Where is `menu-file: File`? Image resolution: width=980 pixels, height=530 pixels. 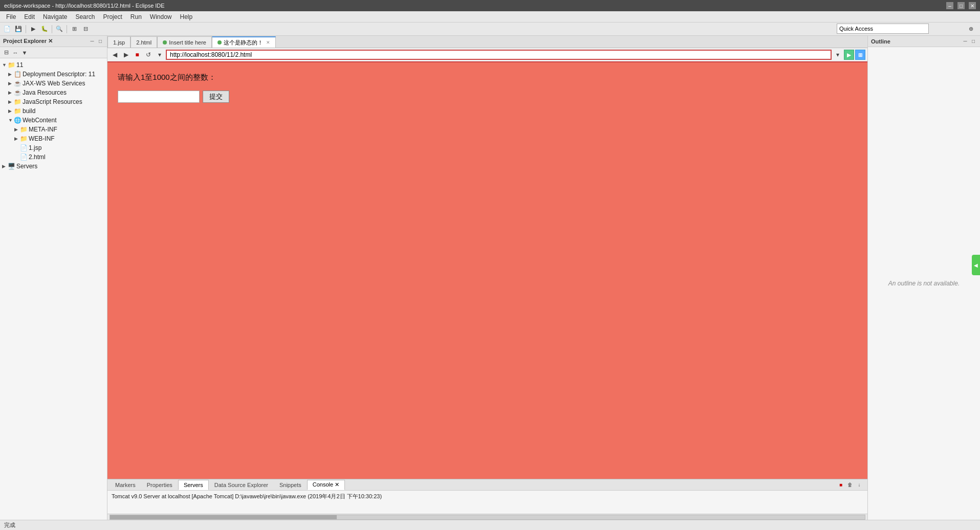 menu-file: File is located at coordinates (11, 17).